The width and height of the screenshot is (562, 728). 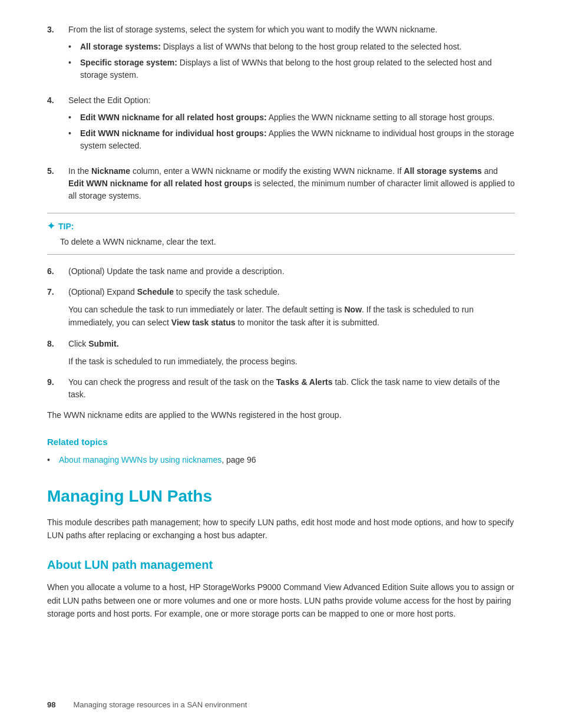 What do you see at coordinates (292, 55) in the screenshot?
I see `step-3-content: From the list of storage systems, select…` at bounding box center [292, 55].